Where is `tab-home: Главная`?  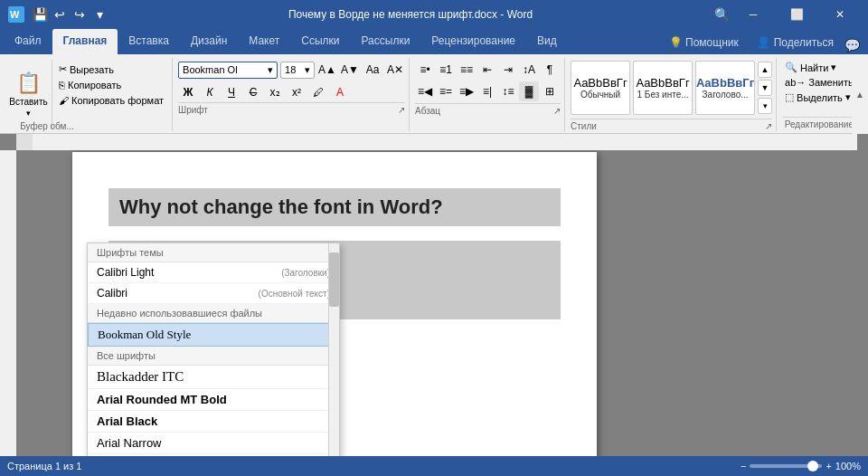 tab-home: Главная is located at coordinates (85, 42).